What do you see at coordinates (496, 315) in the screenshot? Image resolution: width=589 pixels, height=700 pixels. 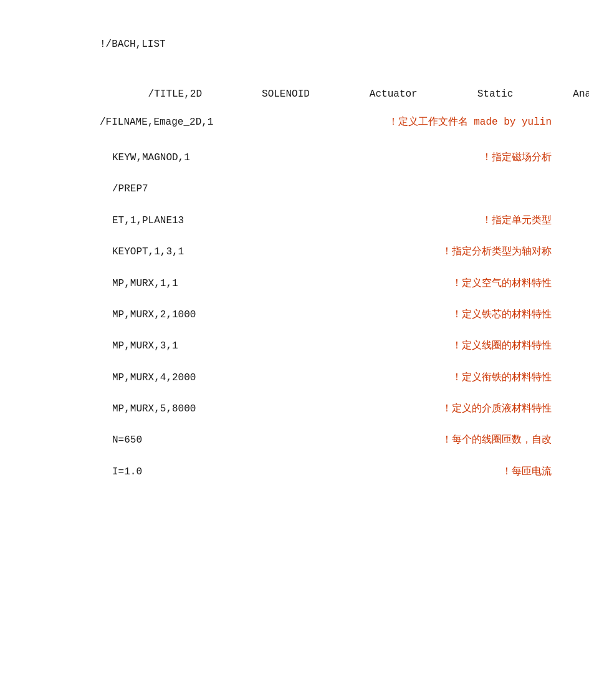 I see `mp2-comment: ！定义铁芯的材料特性` at bounding box center [496, 315].